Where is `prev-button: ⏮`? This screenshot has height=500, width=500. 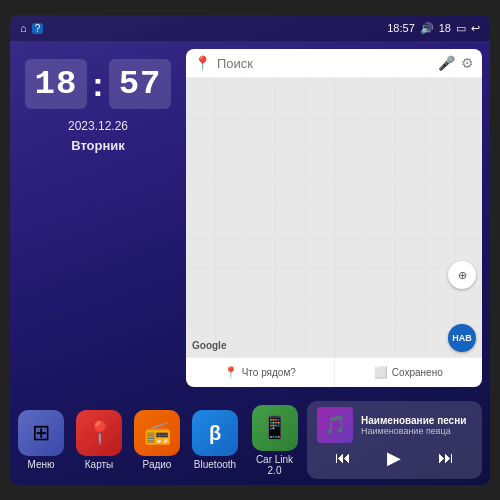 prev-button: ⏮ is located at coordinates (343, 458).